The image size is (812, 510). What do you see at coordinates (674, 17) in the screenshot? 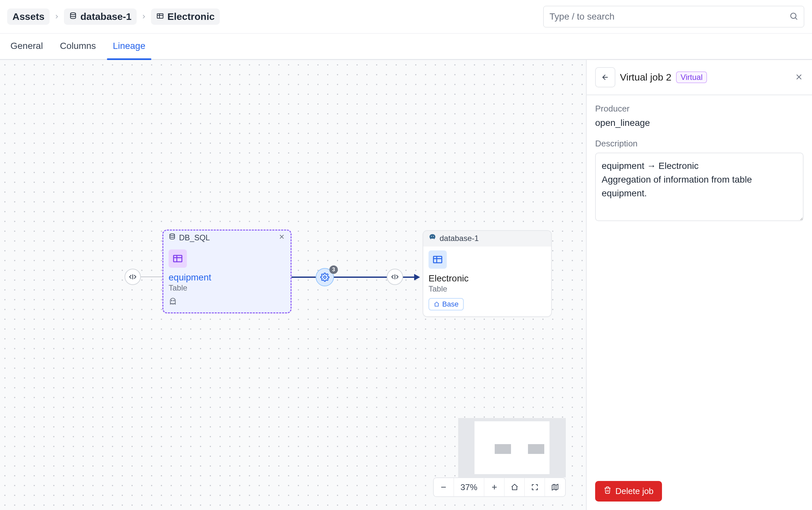
I see `search-wrap` at bounding box center [674, 17].